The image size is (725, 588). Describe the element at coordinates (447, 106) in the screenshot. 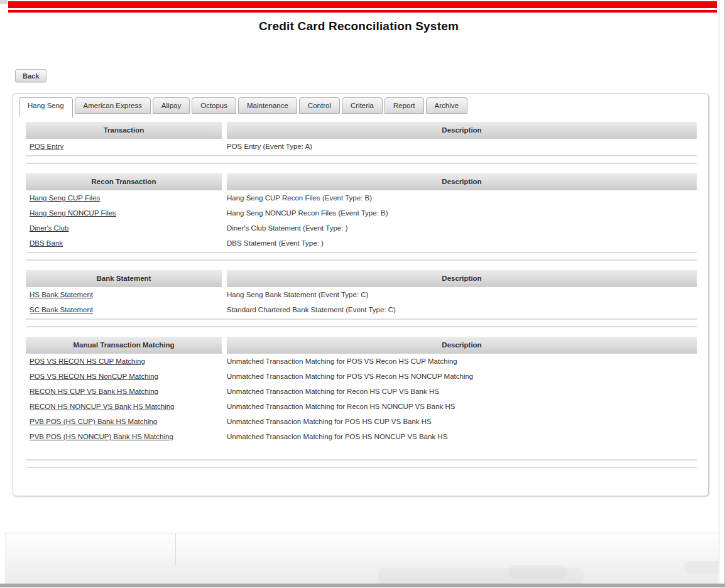

I see `tab-archive: Archive` at that location.